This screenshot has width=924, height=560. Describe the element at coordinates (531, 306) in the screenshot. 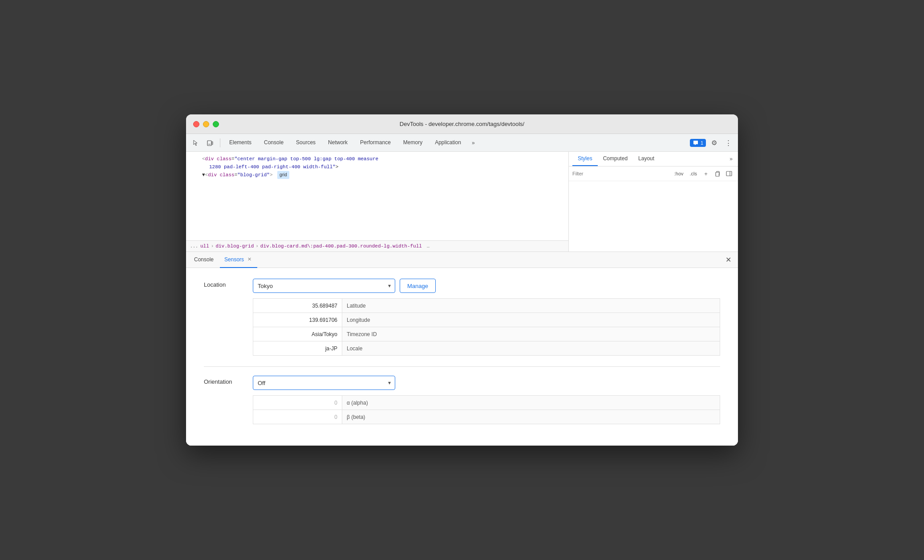

I see `latitude-label: Latitude` at that location.